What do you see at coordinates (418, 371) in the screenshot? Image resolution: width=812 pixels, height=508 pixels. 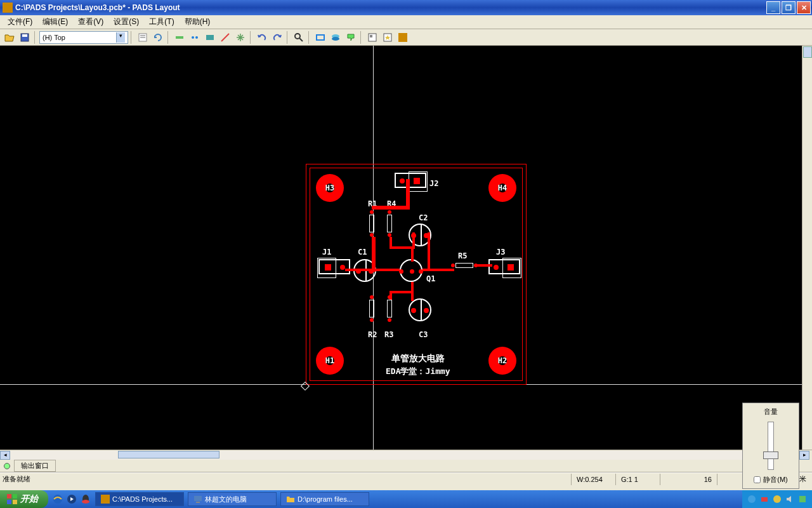 I see `silk-text-line2: EDA学堂：Jimmy` at bounding box center [418, 371].